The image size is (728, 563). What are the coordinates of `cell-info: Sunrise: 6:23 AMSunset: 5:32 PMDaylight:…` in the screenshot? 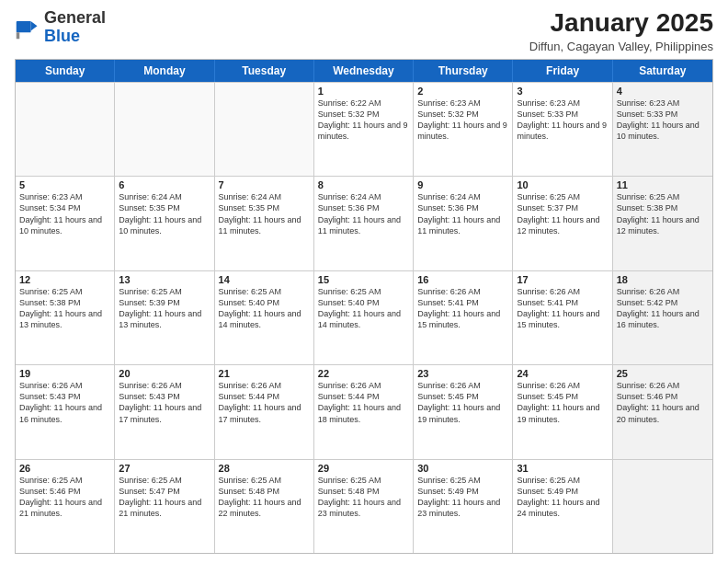 It's located at (463, 120).